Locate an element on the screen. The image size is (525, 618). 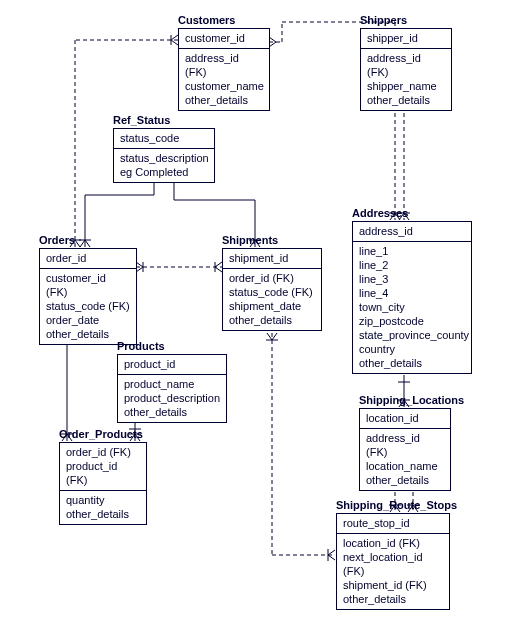
pk-section: order_id (FK) product_id (FK) is located at coordinates (103, 467).